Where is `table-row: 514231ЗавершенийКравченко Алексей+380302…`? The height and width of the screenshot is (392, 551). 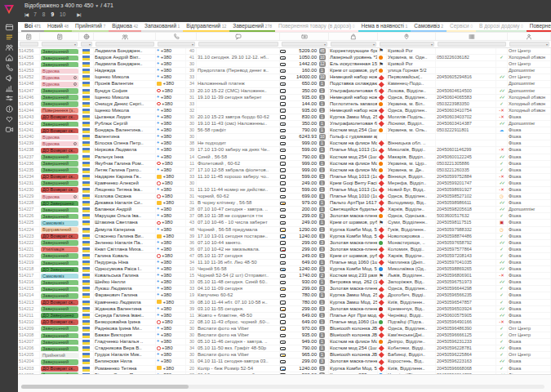
table-row: 514231ЗавершенийКравченко Алексей+380302… is located at coordinates (284, 184).